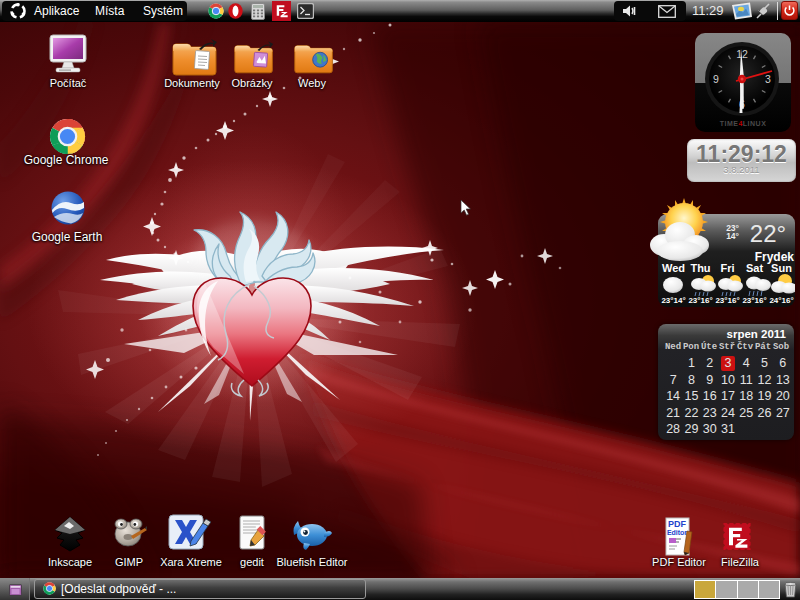 Image resolution: width=800 pixels, height=600 pixels. Describe the element at coordinates (744, 124) in the screenshot. I see `svg-text: TIME4LINUX` at that location.